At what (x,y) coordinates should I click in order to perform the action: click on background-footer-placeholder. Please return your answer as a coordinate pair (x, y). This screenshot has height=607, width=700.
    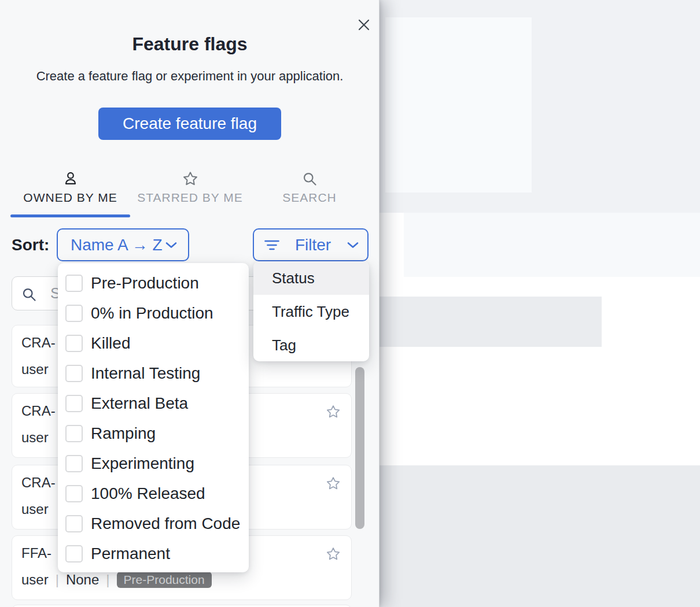
    Looking at the image, I should click on (540, 536).